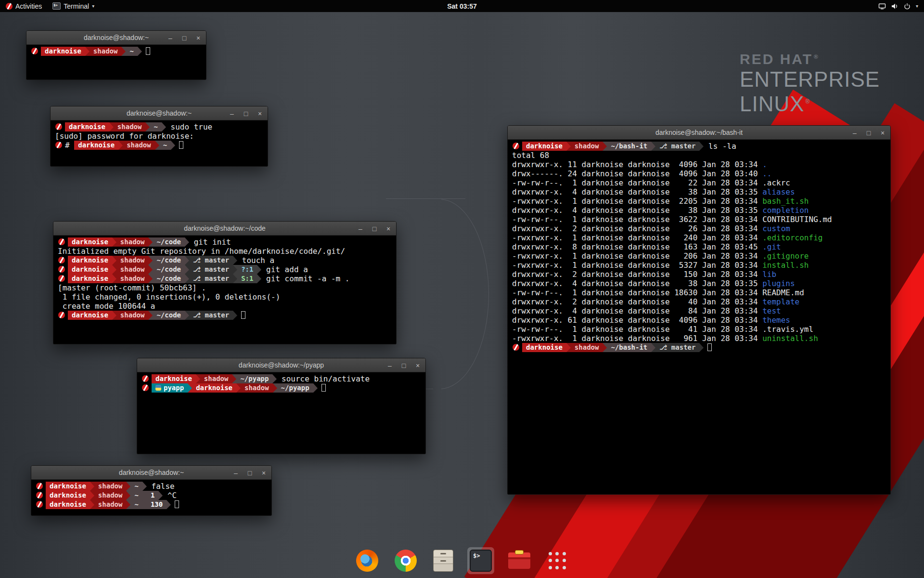 The image size is (924, 578). What do you see at coordinates (767, 173) in the screenshot?
I see `file-name: ..` at bounding box center [767, 173].